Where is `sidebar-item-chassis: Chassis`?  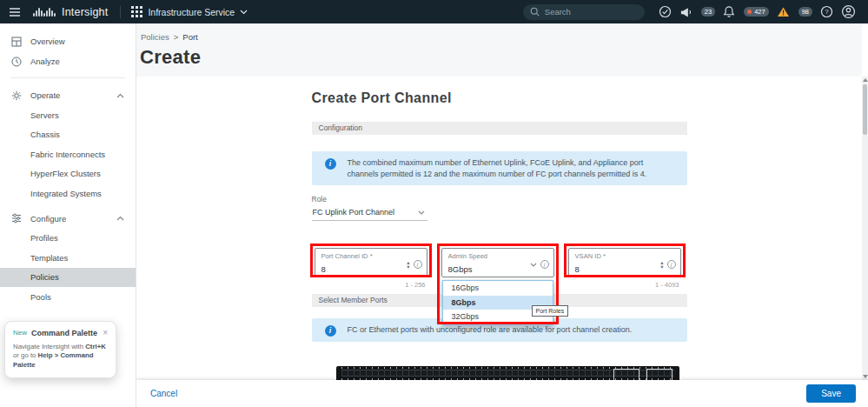
sidebar-item-chassis: Chassis is located at coordinates (68, 136).